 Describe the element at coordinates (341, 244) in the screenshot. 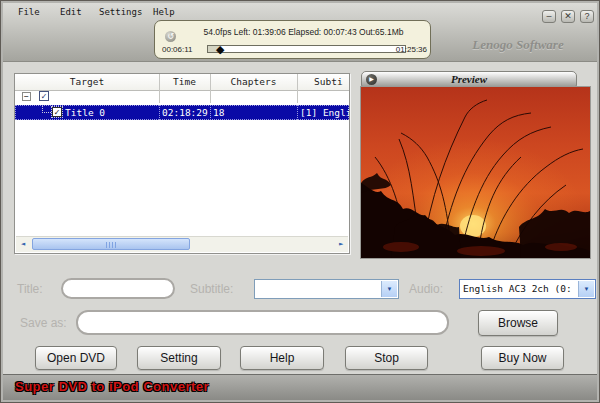

I see `scroll-right-icon: ►` at that location.